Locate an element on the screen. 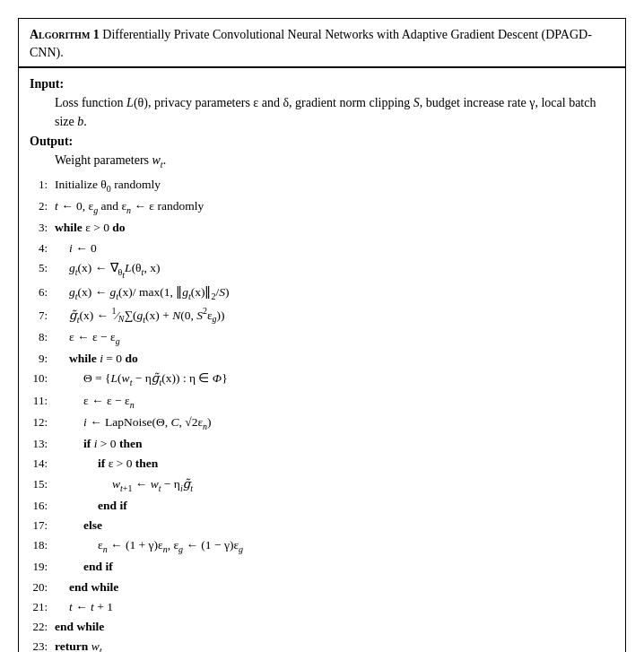  algorithm-title: Differentially Private Convolutional Neu… is located at coordinates (310, 43).